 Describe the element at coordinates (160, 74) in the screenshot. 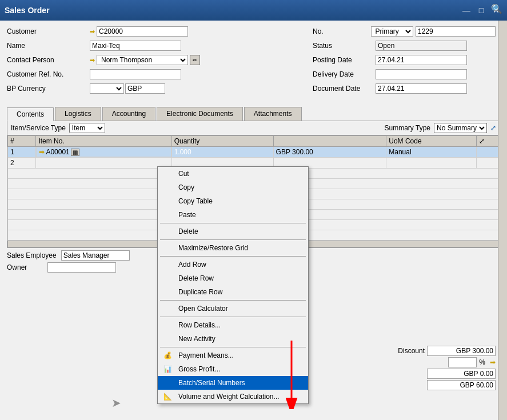

I see `customer-ref-row: Customer Ref. No.` at that location.